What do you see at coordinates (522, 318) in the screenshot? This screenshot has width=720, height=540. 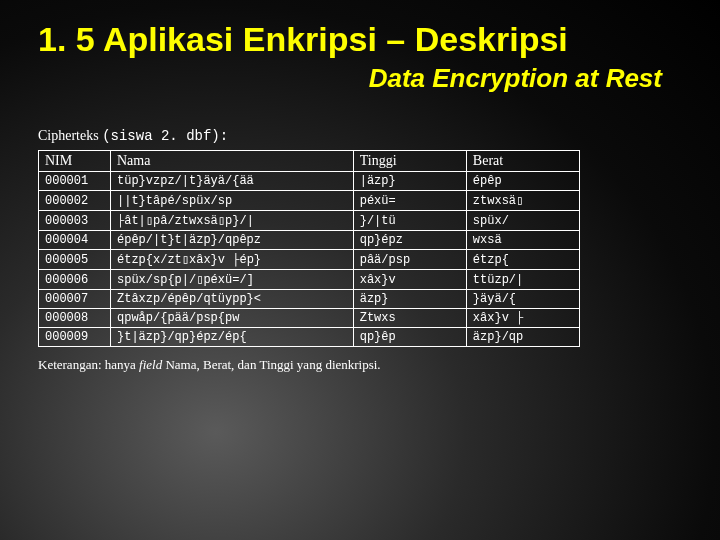 I see `cell-berat: xâx}v ├` at bounding box center [522, 318].